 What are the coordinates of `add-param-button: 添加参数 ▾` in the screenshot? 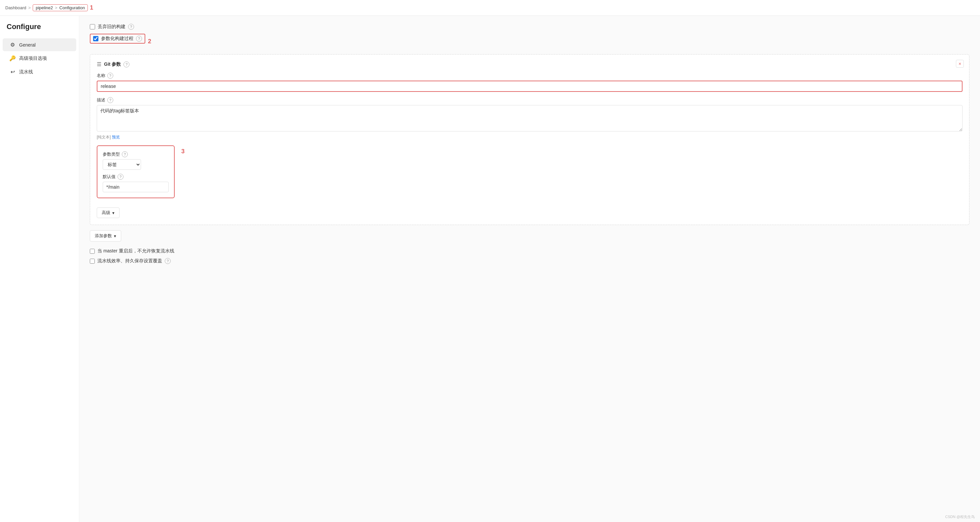 It's located at (106, 236).